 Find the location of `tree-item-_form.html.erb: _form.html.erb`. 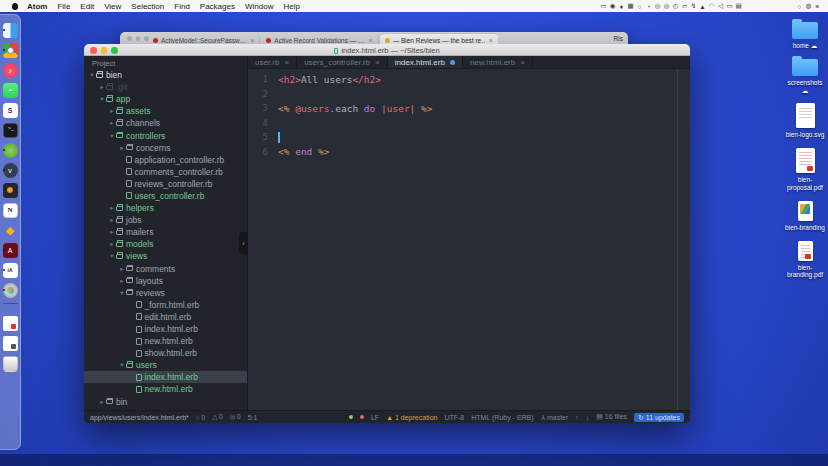

tree-item-_form.html.erb: _form.html.erb is located at coordinates (166, 305).